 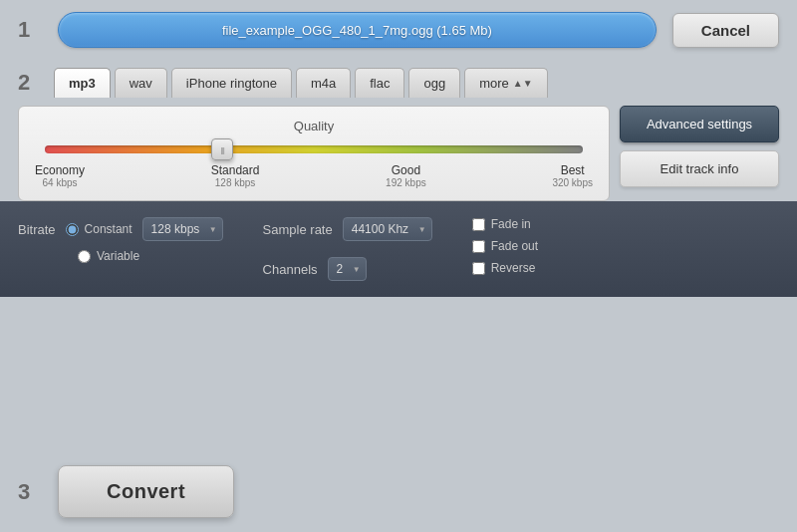 I want to click on quality-best: Best 320 kbps, so click(x=572, y=175).